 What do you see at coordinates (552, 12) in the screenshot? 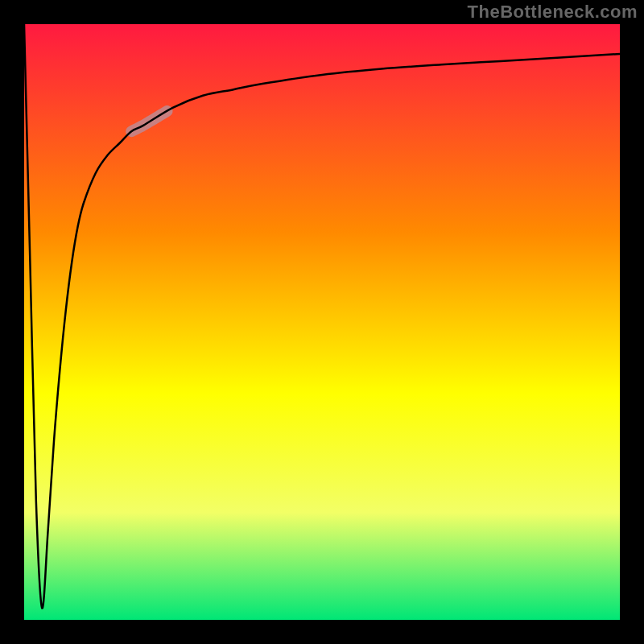
I see `watermark: TheBottleneck.com` at bounding box center [552, 12].